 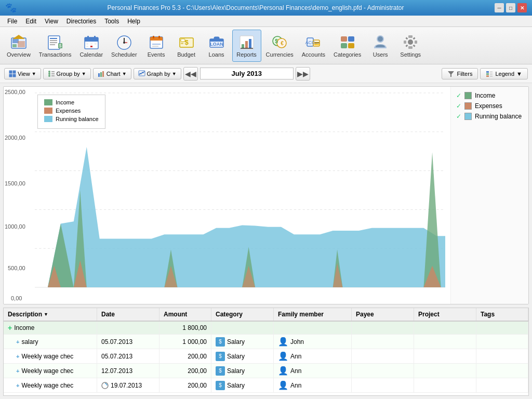 What do you see at coordinates (511, 8) in the screenshot?
I see `maximize-button: □` at bounding box center [511, 8].